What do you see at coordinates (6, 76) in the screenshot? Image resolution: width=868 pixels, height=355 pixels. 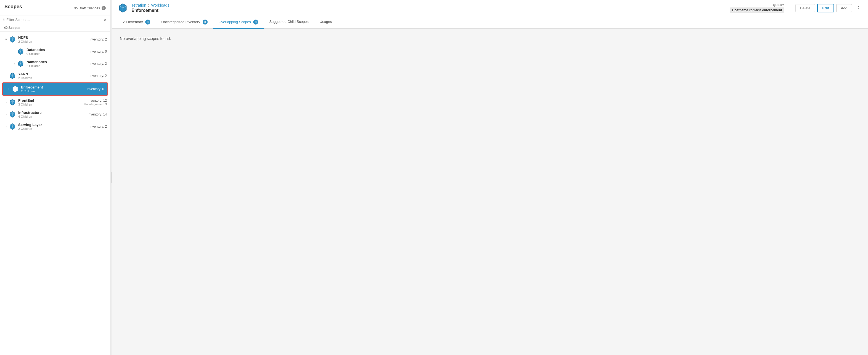 I see `chevron-yarn: ›` at bounding box center [6, 76].